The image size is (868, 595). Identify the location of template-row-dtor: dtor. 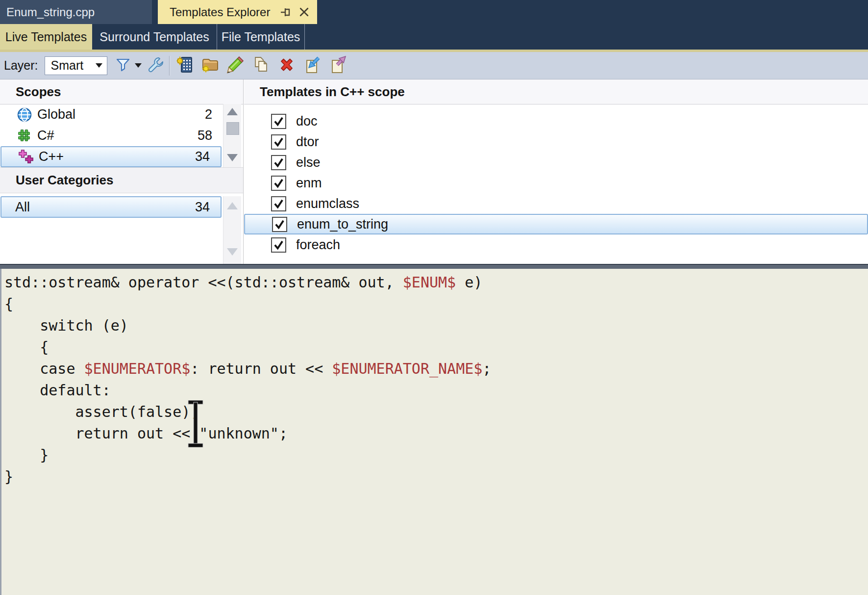
(556, 142).